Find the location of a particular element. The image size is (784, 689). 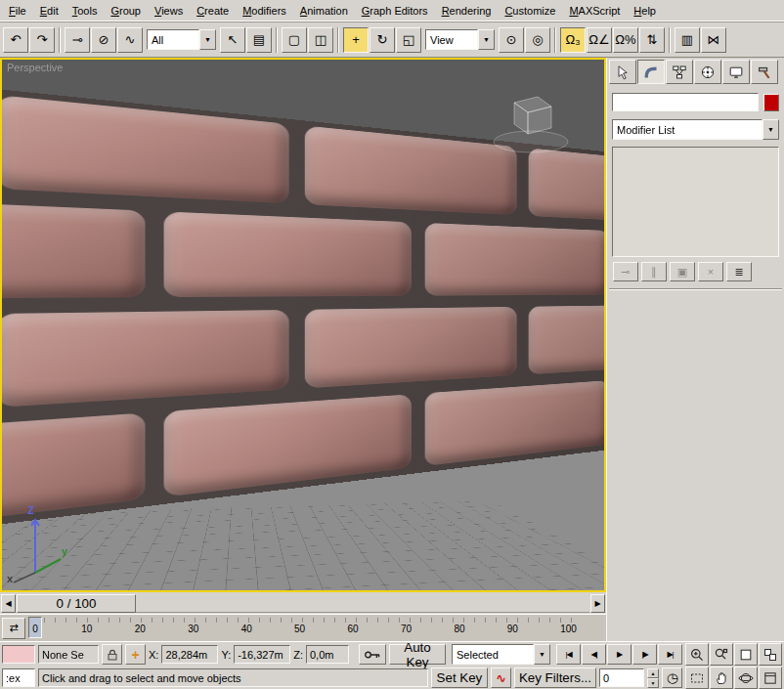

timeline-ruler: 0102030405060708090100 is located at coordinates (304, 628).